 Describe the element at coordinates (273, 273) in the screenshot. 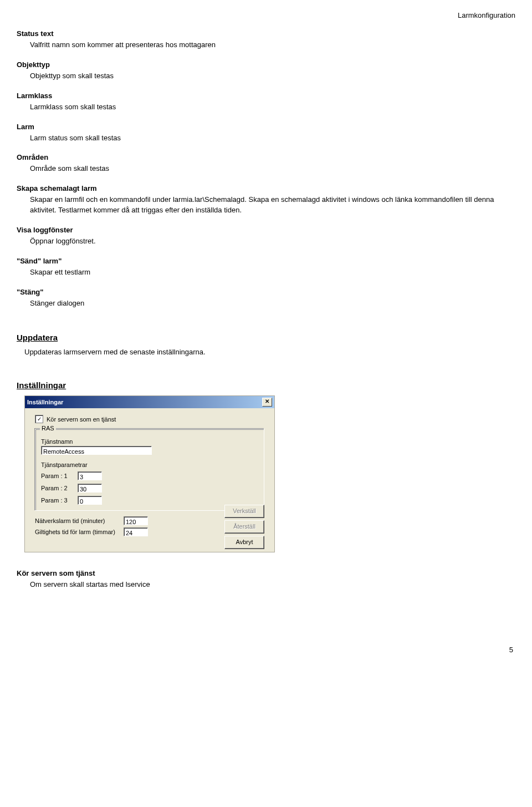

I see `section-body: Skapar ett testlarm` at that location.